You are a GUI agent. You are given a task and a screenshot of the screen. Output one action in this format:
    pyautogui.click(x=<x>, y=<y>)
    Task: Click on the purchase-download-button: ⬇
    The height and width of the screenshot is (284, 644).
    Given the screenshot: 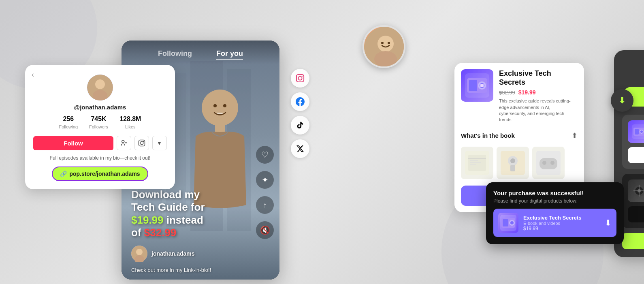 What is the action you would take?
    pyautogui.click(x=608, y=223)
    